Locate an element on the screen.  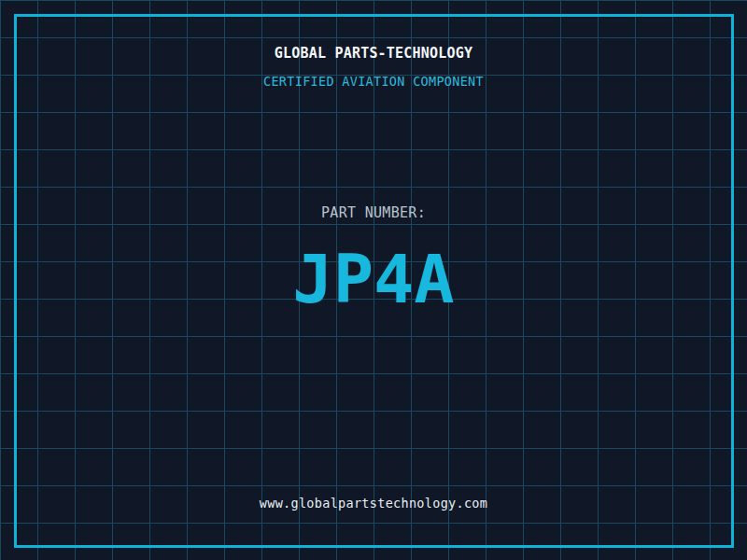
brand-title: GLOBAL PARTS-TECHNOLOGY is located at coordinates (374, 53).